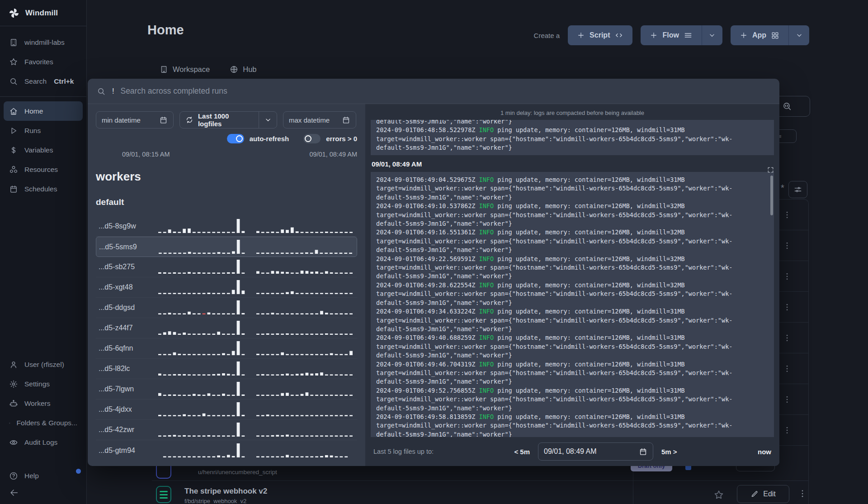  What do you see at coordinates (312, 138) in the screenshot?
I see `errors-toggle` at bounding box center [312, 138].